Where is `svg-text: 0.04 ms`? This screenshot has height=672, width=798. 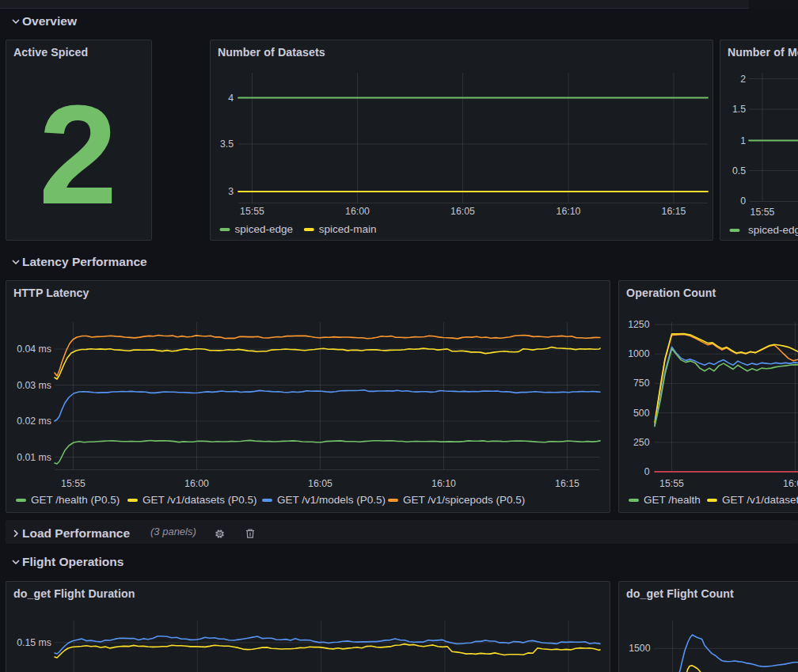
svg-text: 0.04 ms is located at coordinates (34, 349).